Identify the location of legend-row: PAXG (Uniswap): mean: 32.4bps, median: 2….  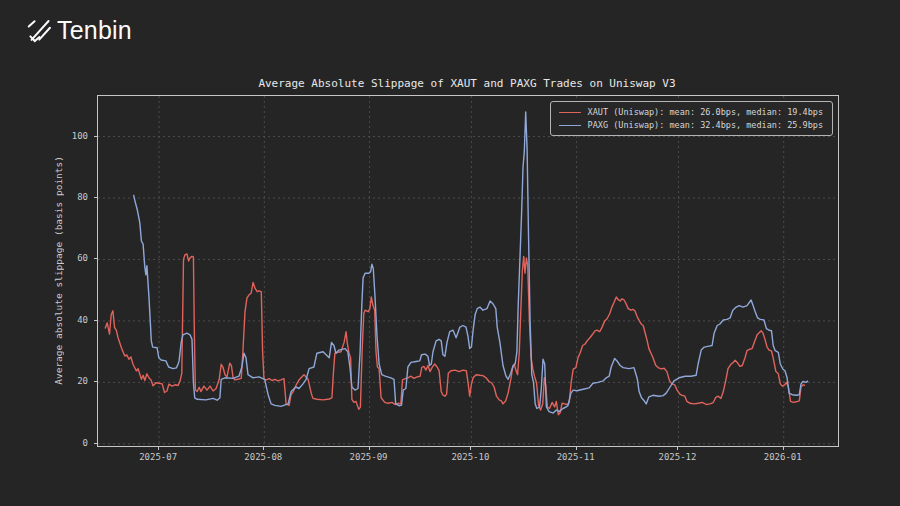
(691, 125).